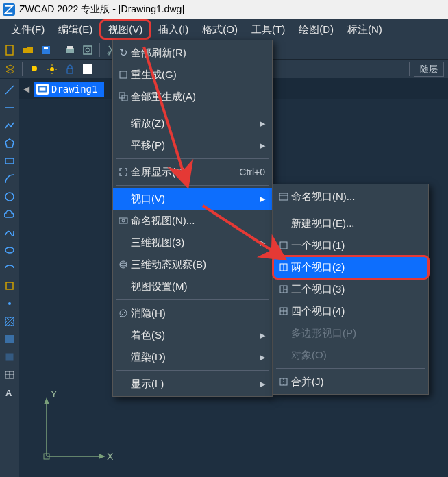 The width and height of the screenshot is (448, 477). What do you see at coordinates (192, 123) in the screenshot?
I see `mi-zoom: 缩放(Z) ▶` at bounding box center [192, 123].